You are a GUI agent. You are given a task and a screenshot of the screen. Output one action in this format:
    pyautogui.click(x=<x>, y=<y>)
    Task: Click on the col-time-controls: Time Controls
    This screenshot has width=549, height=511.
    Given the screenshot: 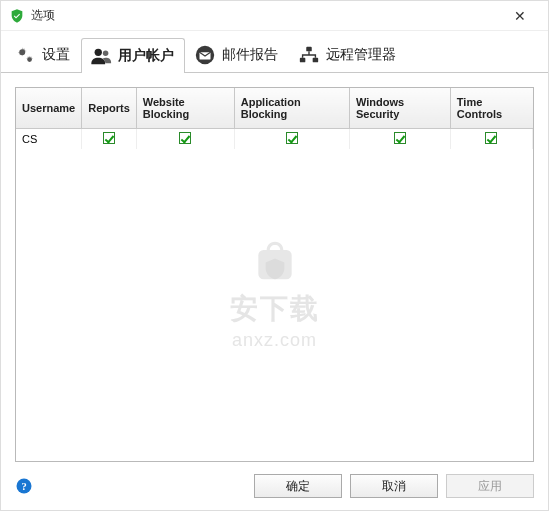 What is the action you would take?
    pyautogui.click(x=491, y=108)
    